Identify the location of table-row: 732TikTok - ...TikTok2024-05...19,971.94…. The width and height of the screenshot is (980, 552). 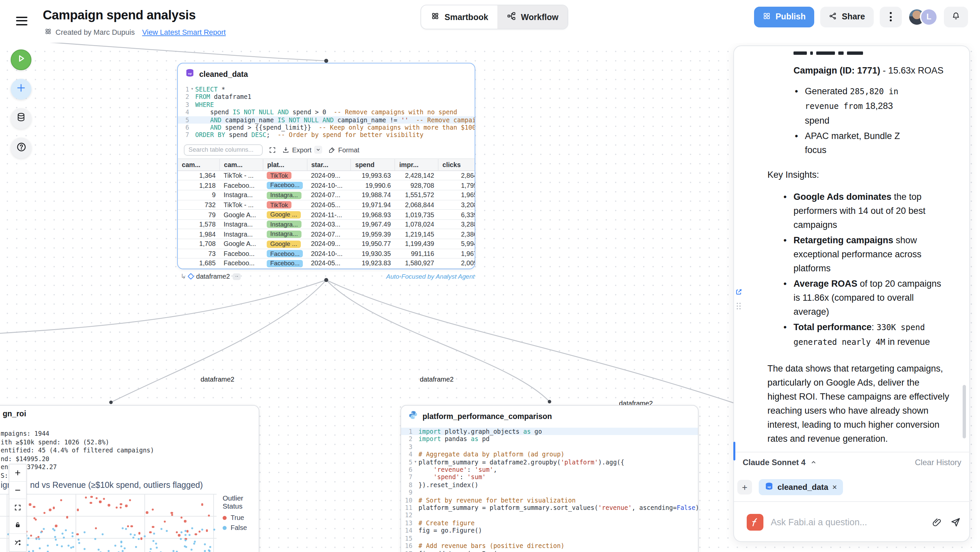
(326, 205).